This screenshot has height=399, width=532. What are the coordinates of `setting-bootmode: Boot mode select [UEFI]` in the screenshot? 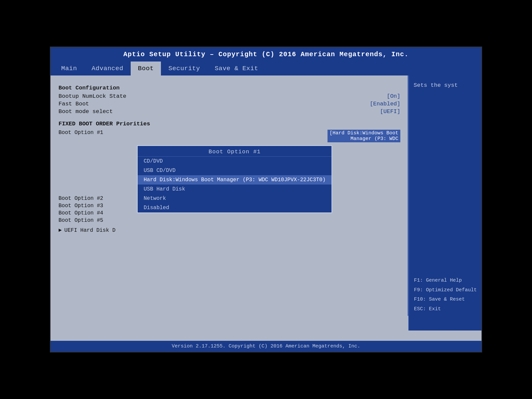 It's located at (229, 112).